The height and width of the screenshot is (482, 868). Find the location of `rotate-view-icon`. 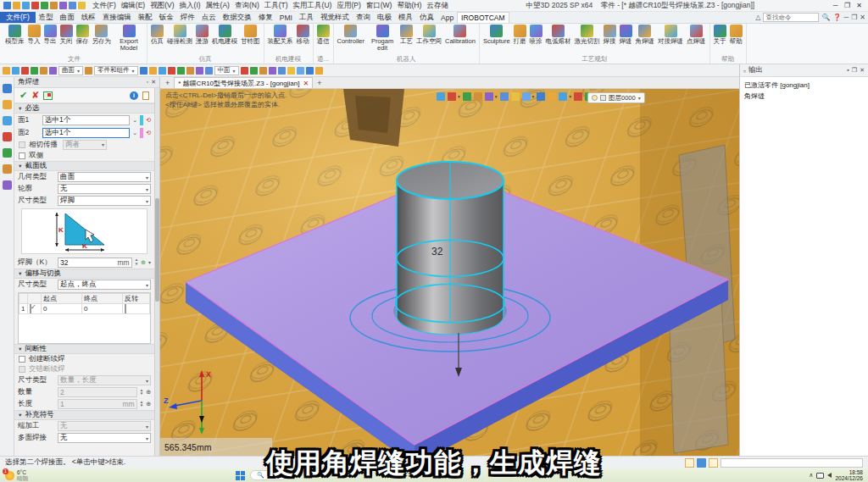

rotate-view-icon is located at coordinates (526, 97).